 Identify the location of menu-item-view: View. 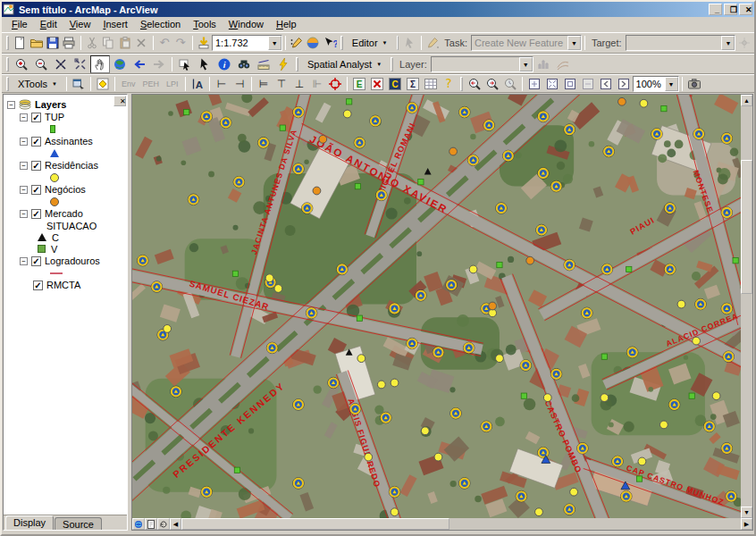
(80, 24).